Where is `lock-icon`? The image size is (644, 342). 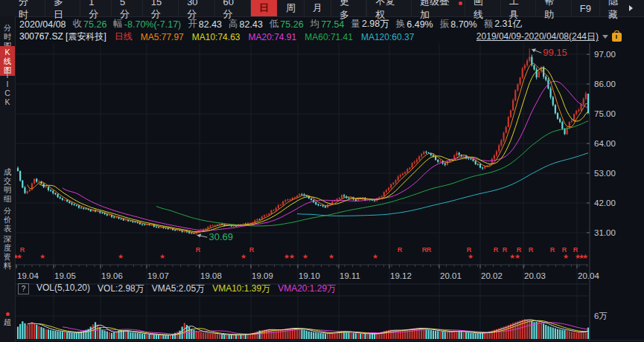
lock-icon is located at coordinates (616, 37).